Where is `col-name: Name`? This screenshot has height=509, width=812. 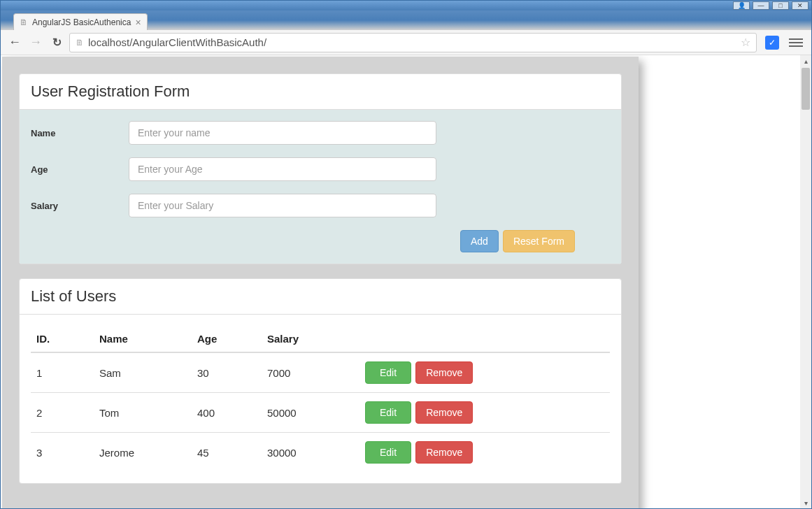
col-name: Name is located at coordinates (143, 339).